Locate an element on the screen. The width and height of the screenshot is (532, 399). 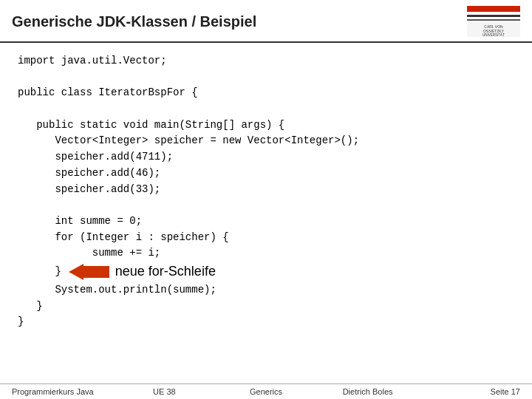
code-line-16: } is located at coordinates (266, 307).